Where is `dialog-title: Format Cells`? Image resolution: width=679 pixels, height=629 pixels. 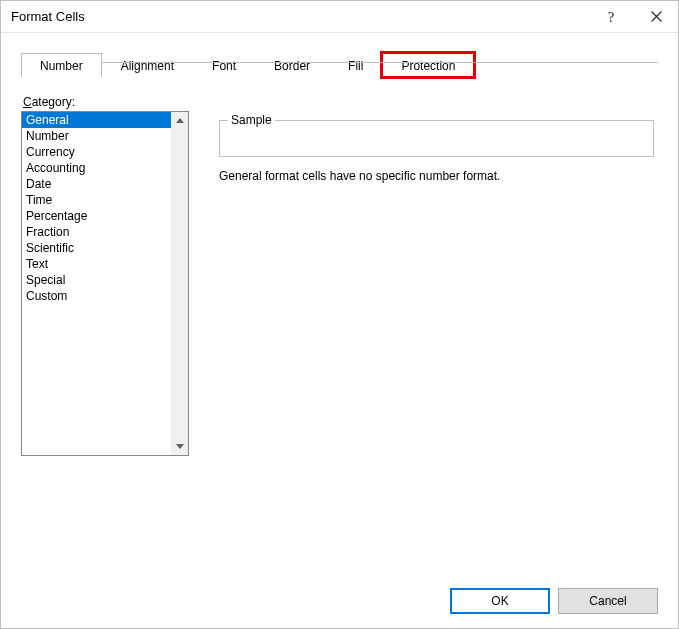 dialog-title: Format Cells is located at coordinates (300, 16).